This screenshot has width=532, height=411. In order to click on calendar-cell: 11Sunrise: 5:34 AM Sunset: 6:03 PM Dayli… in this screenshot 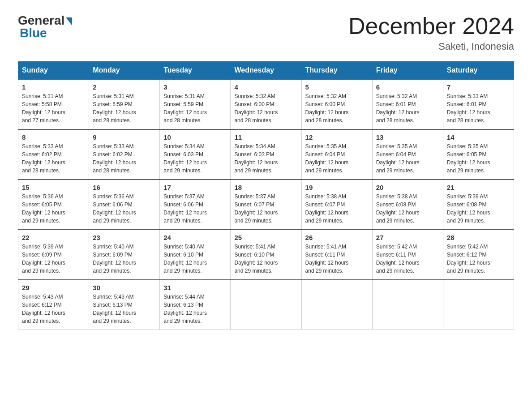, I will do `click(266, 154)`.